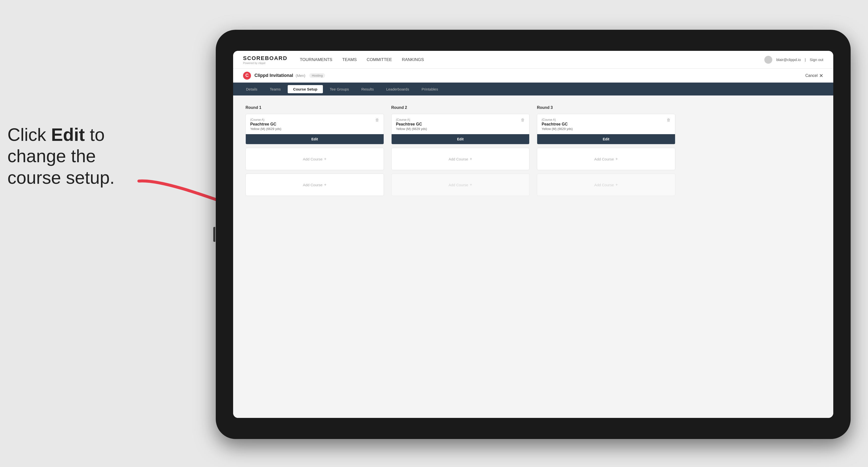 The image size is (868, 467). Describe the element at coordinates (350, 60) in the screenshot. I see `nav-teams: TEAMS` at that location.